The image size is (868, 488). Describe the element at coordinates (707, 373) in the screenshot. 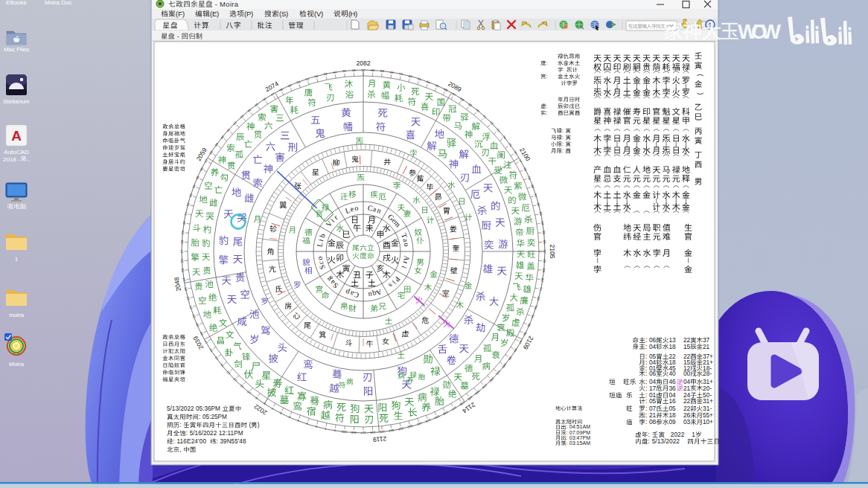

I see `svg-text: 28-` at that location.